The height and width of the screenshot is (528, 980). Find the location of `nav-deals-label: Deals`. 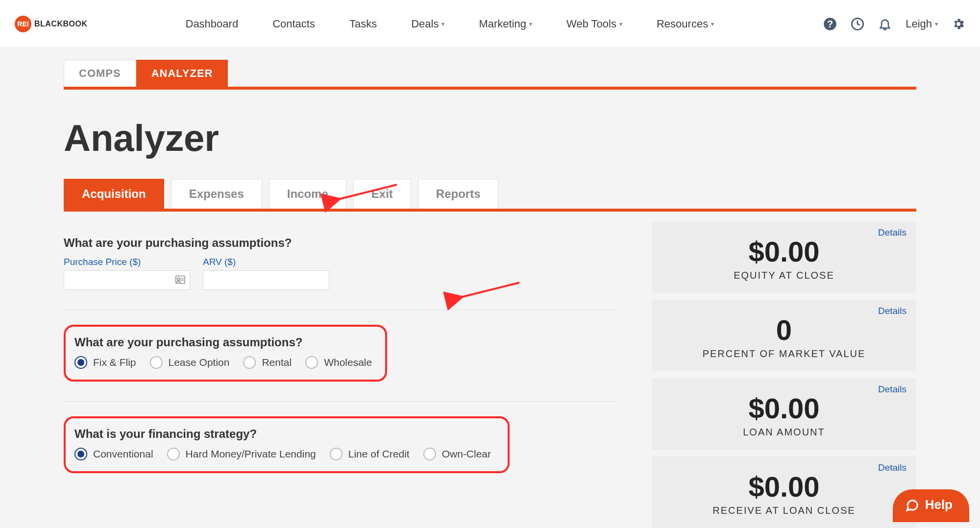

nav-deals-label: Deals is located at coordinates (425, 24).